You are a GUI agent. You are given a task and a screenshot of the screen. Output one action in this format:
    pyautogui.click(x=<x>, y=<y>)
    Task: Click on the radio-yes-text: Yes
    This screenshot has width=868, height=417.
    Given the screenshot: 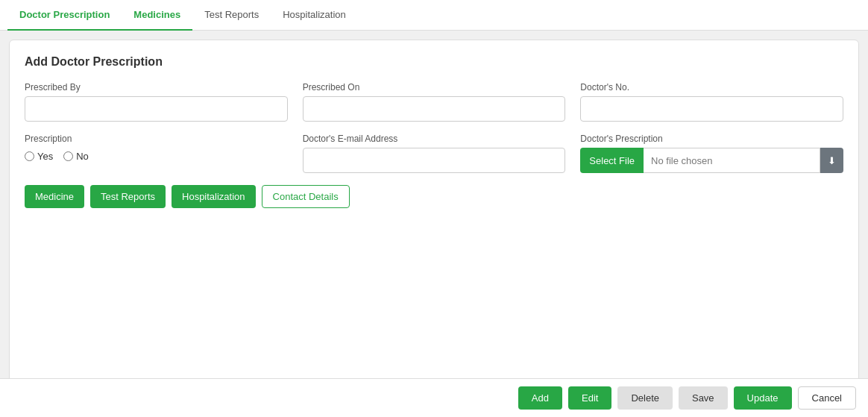 What is the action you would take?
    pyautogui.click(x=45, y=157)
    